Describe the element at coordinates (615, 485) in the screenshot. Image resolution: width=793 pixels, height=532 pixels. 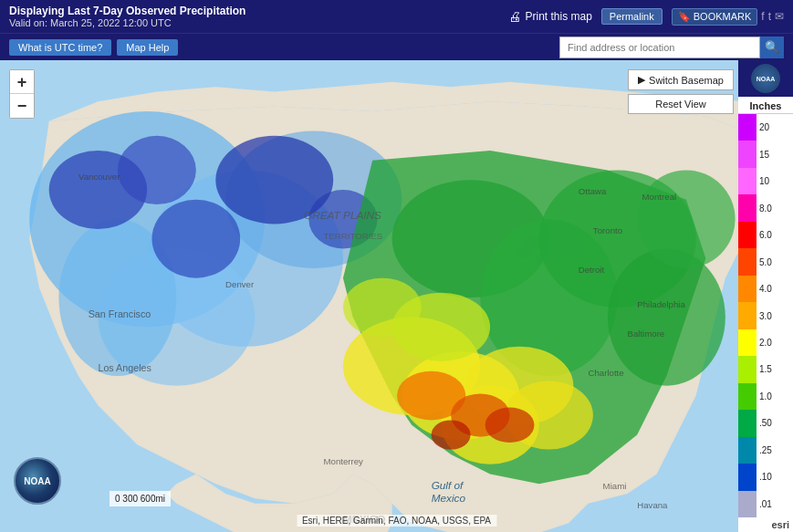
I see `svg-text: Miami` at that location.